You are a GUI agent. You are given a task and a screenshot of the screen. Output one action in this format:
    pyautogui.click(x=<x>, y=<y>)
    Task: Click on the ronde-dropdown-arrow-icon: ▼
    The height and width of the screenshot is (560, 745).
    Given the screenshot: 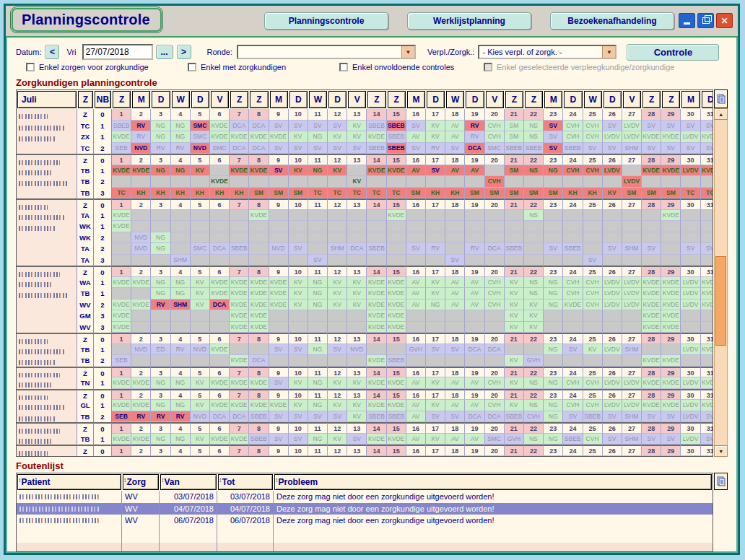 What is the action you would take?
    pyautogui.click(x=408, y=52)
    